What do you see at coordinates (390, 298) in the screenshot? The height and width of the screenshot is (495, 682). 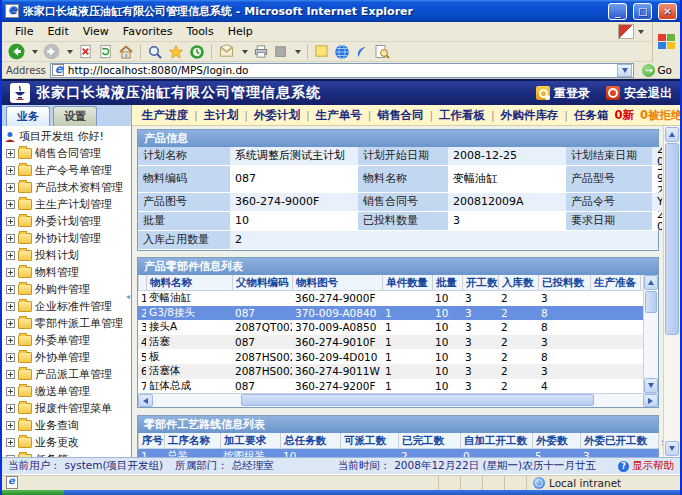 I see `table-row: 1变幅油缸360-274-9000F1032329 %` at bounding box center [390, 298].